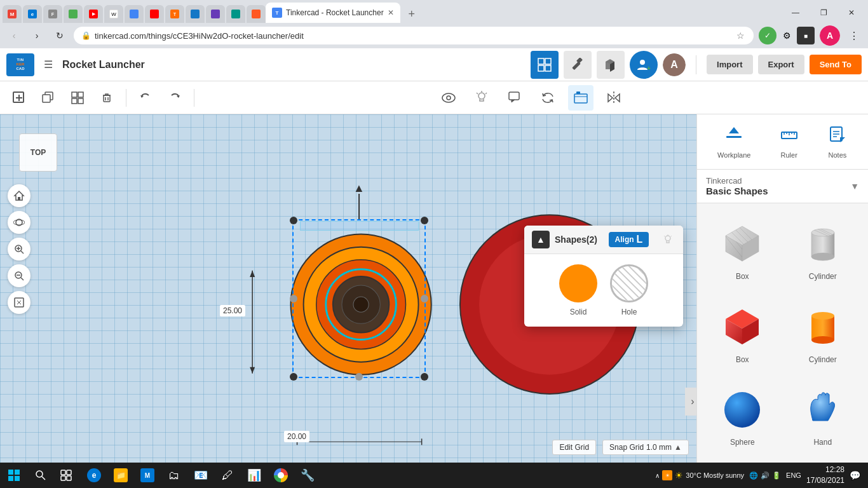 The image size is (868, 488). I want to click on handle-bottom-right, so click(424, 377).